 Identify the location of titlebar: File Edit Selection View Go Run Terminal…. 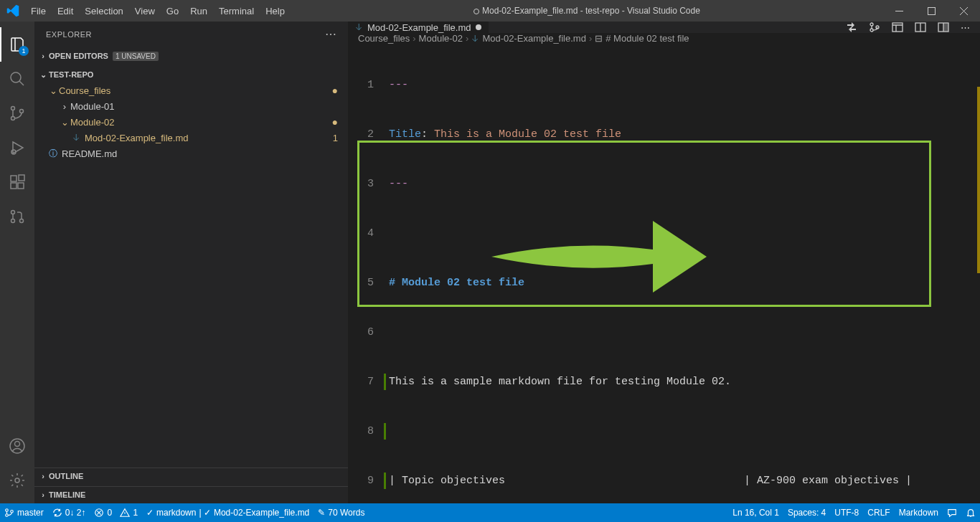
(490, 11).